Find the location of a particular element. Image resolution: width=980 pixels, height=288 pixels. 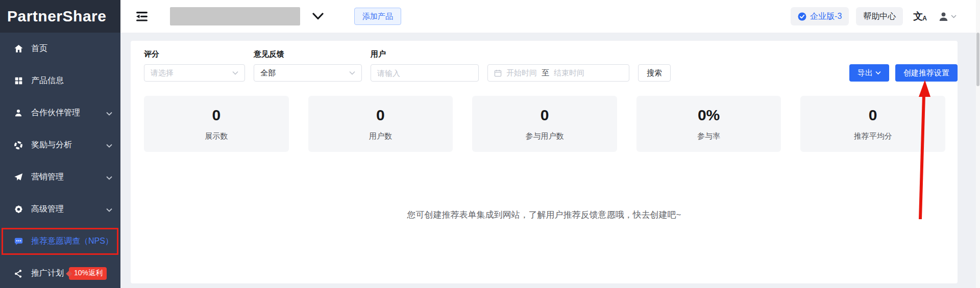

sidebar-item-label: 合作伙伴管理 is located at coordinates (56, 113).